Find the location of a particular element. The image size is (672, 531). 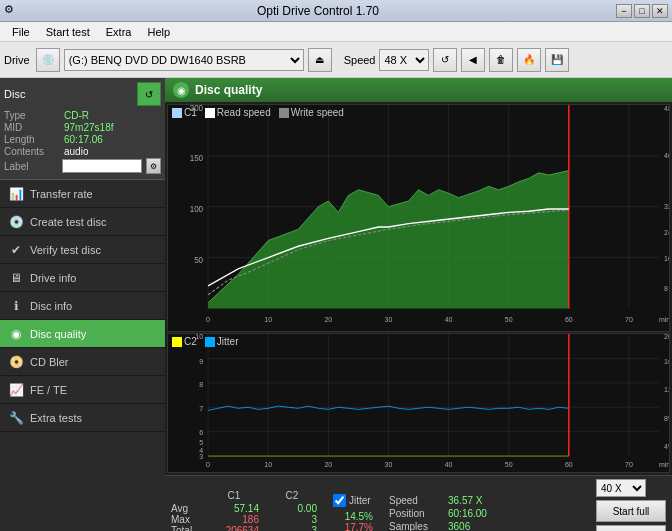

svg-text: 40 is located at coordinates (449, 464).